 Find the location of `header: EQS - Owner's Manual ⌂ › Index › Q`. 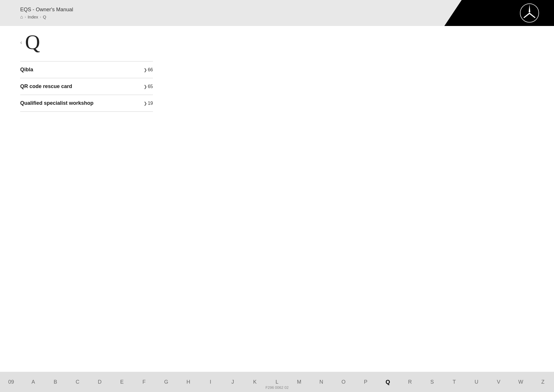

header: EQS - Owner's Manual ⌂ › Index › Q is located at coordinates (277, 13).